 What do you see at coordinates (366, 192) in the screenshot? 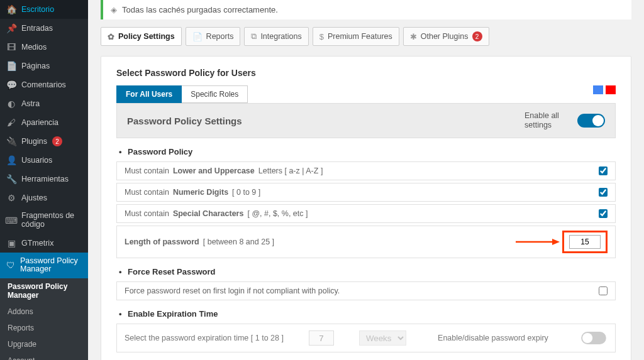
I see `policy-row-numeric: Must contain Numeric Digits [ 0 to 9 ]` at bounding box center [366, 192].